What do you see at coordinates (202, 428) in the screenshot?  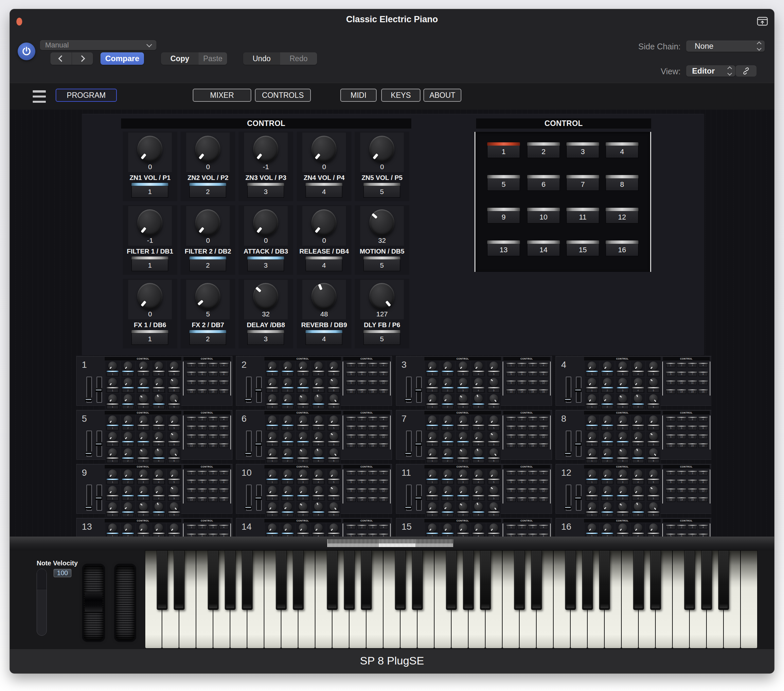 I see `mini-pad-button: 6` at bounding box center [202, 428].